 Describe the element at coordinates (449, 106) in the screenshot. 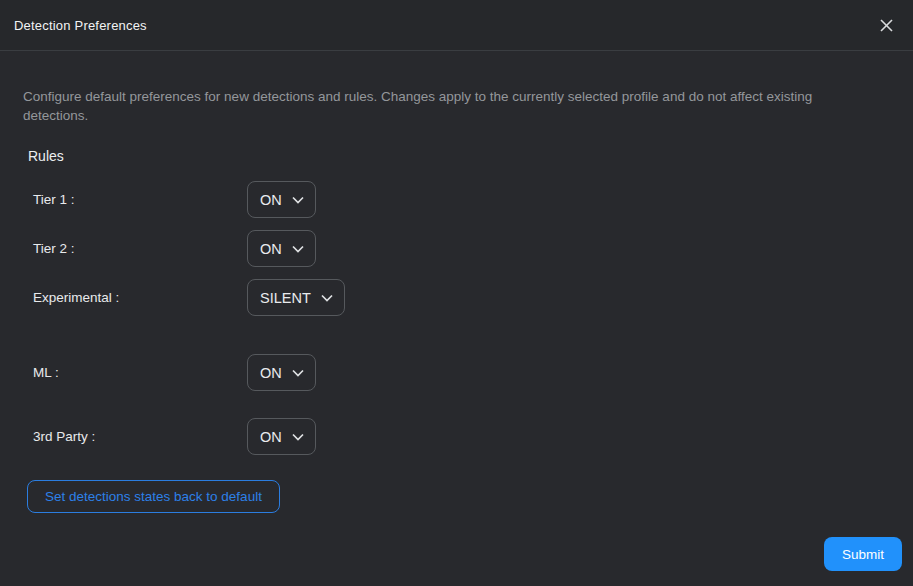

I see `dialog-description: Configure default preferences for new de…` at that location.